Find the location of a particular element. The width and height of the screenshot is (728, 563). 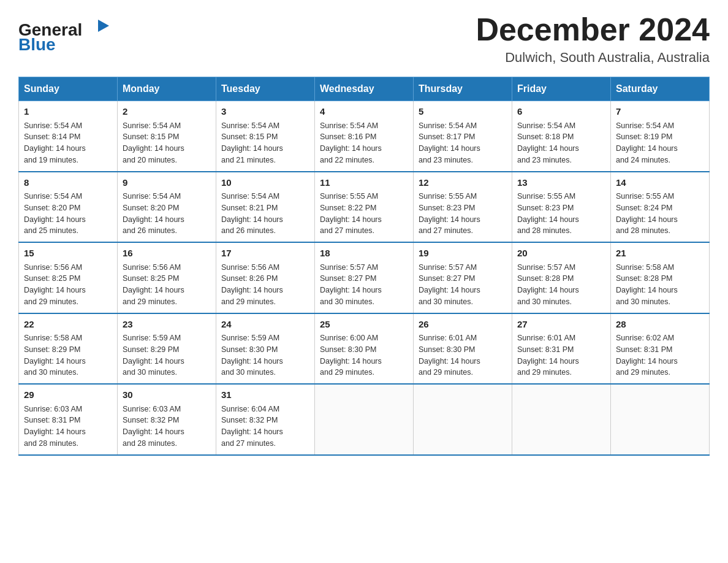

day-info: Sunrise: 5:54 AMSunset: 8:21 PMDaylight:… is located at coordinates (265, 213).